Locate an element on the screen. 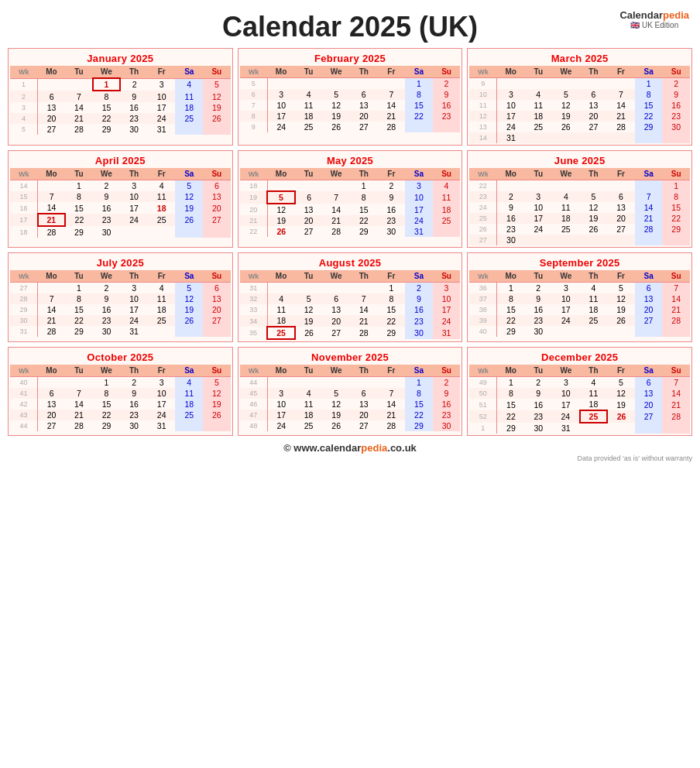 This screenshot has width=700, height=768. month-block-4: April 2025WkMoTuWeThFrSaSu14123456157891… is located at coordinates (121, 199).